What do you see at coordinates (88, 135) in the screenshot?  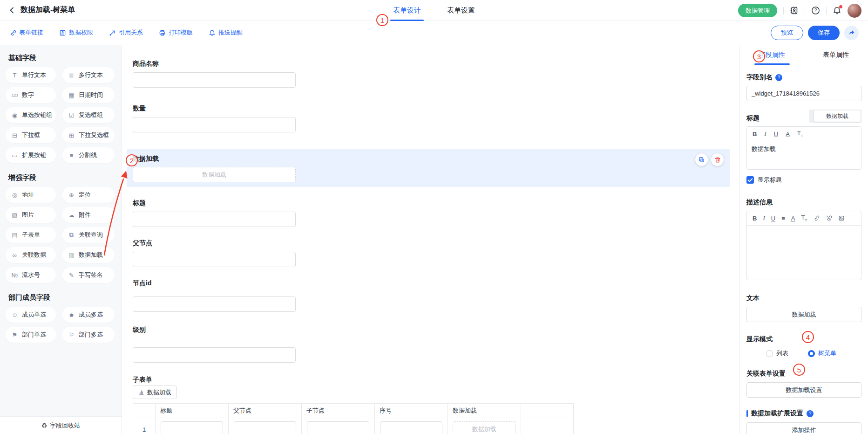 I see `sidebar-item-multi-select: ⊞下拉复选框` at bounding box center [88, 135].